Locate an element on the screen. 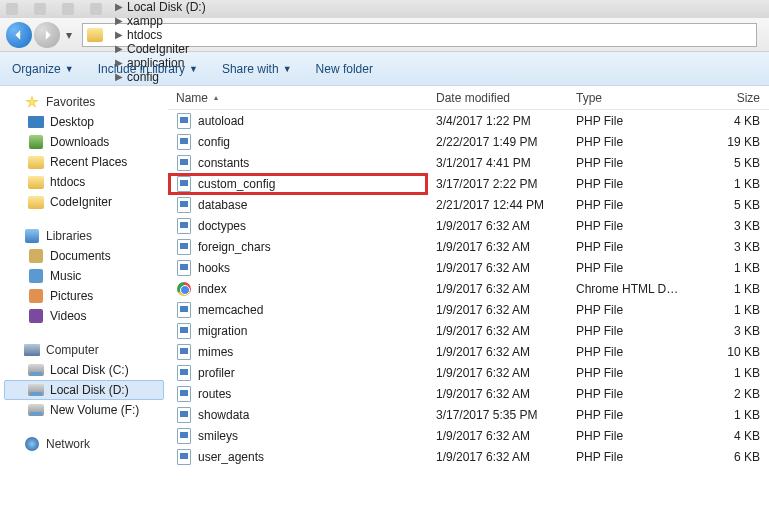  sidebar-item-videos: Videos is located at coordinates (84, 316).